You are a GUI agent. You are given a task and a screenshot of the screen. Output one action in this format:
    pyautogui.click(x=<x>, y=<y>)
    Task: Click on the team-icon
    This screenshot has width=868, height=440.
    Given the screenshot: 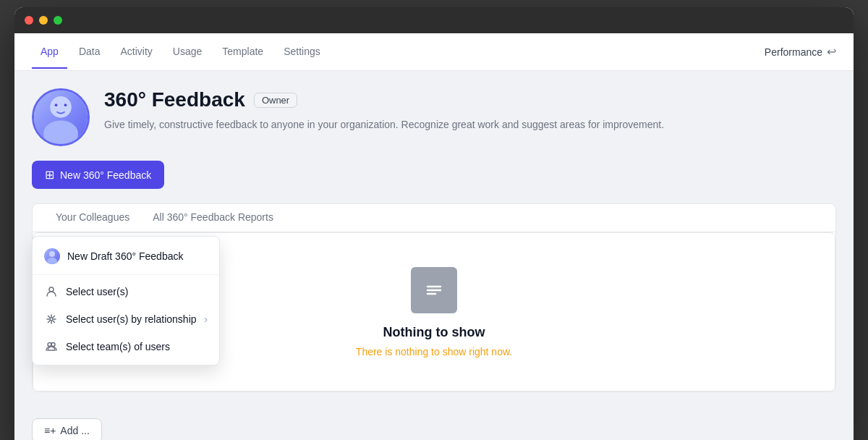 What is the action you would take?
    pyautogui.click(x=51, y=347)
    